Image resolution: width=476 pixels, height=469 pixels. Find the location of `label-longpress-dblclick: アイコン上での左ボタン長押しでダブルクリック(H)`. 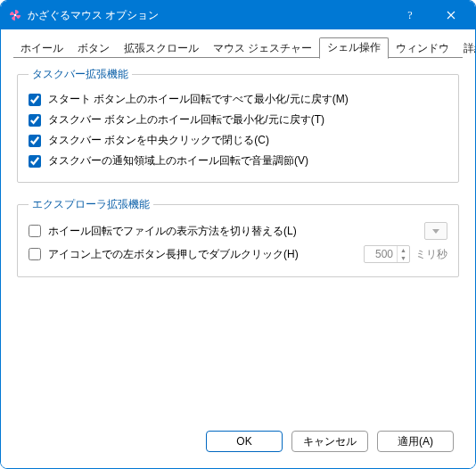

label-longpress-dblclick: アイコン上での左ボタン長押しでダブルクリック(H) is located at coordinates (173, 255).